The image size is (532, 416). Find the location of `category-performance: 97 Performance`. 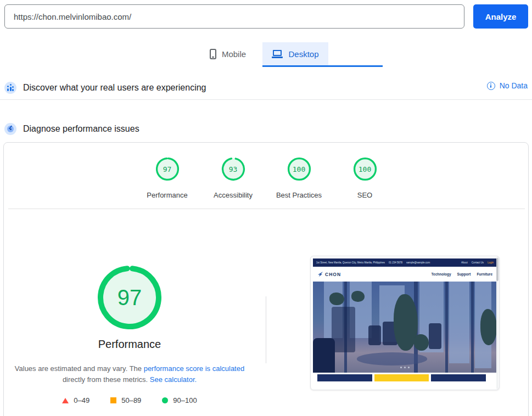

category-performance: 97 Performance is located at coordinates (167, 178).